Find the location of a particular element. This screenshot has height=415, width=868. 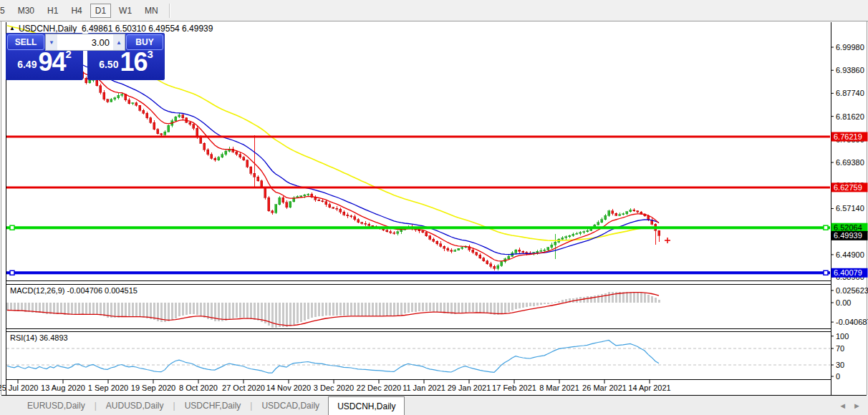

nav-left-arrow: ◄ is located at coordinates (842, 406).